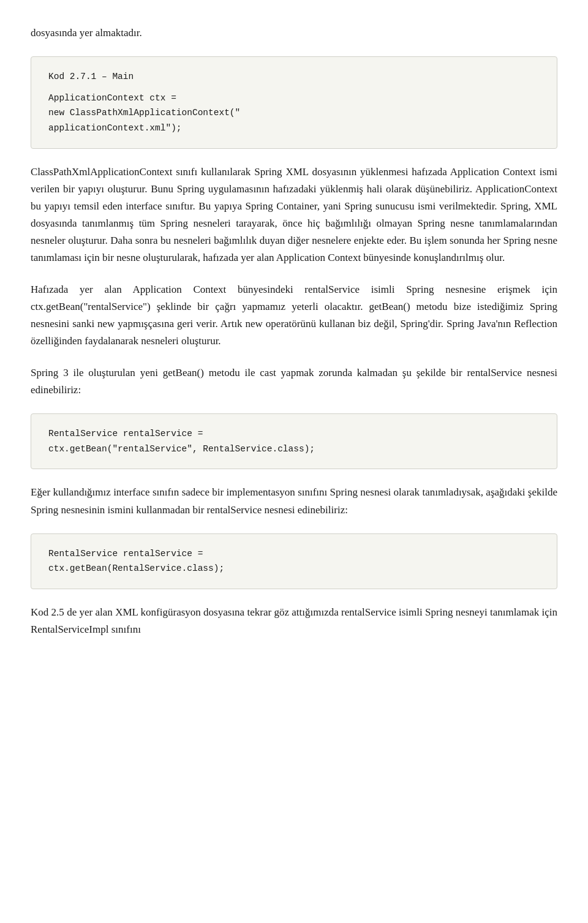 The height and width of the screenshot is (923, 588). I want to click on paragraph-2: Hafızada yer alan Application Context bü…, so click(294, 315).